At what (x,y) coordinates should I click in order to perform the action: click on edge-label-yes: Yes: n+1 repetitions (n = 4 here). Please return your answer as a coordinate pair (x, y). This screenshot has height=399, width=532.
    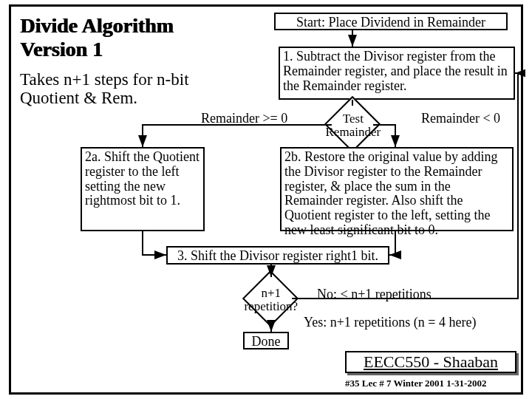
    Looking at the image, I should click on (390, 322).